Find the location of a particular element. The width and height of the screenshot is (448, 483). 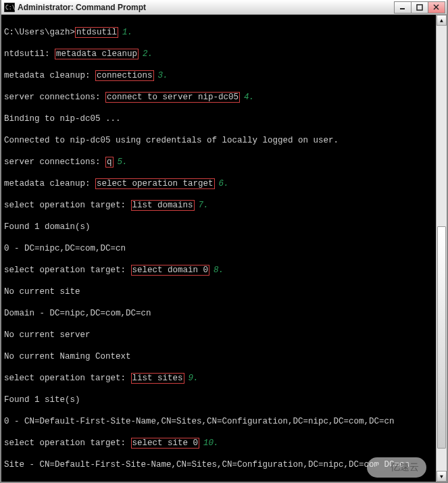

command-select-site-0: select site 0 is located at coordinates (166, 443).